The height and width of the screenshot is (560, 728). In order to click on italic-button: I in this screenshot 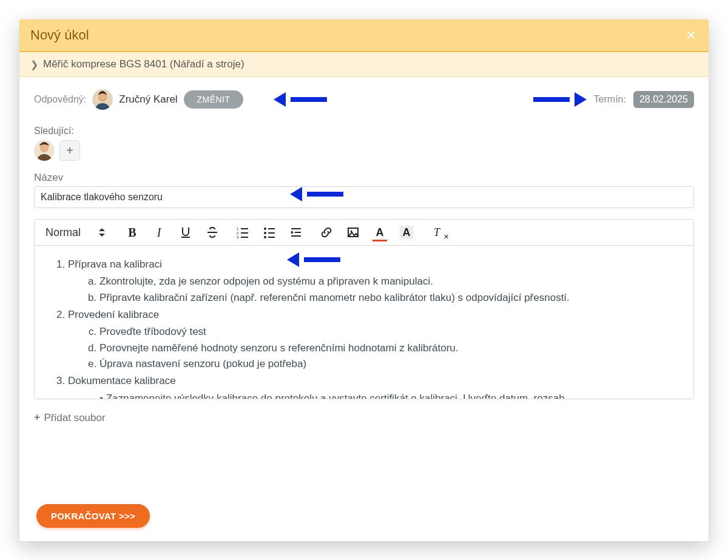, I will do `click(159, 232)`.